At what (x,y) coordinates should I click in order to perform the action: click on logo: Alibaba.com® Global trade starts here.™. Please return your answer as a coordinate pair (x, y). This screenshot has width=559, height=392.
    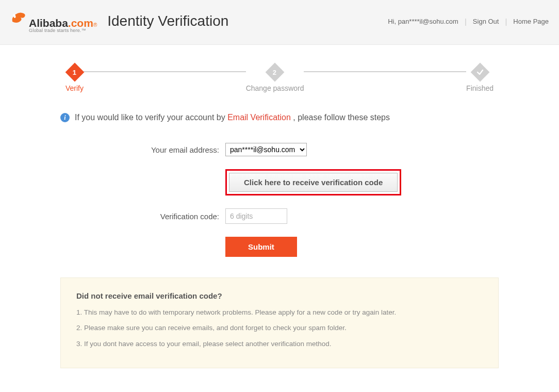
    Looking at the image, I should click on (54, 21).